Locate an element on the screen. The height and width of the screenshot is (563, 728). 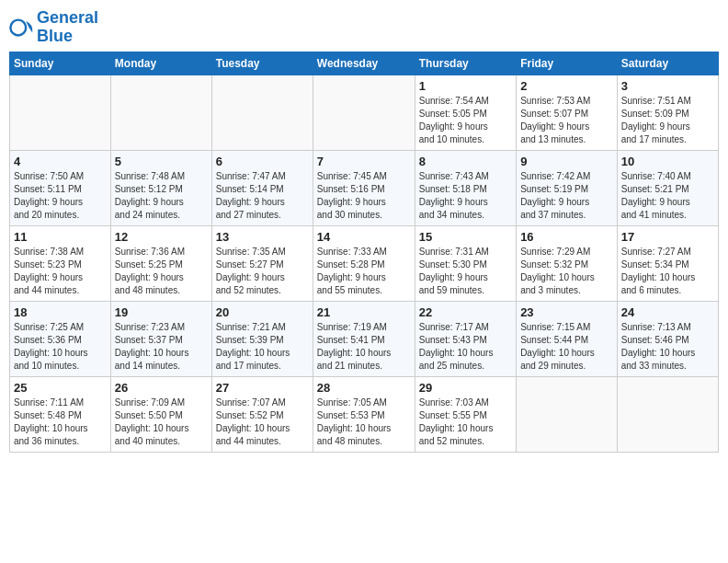
day-number: 19 is located at coordinates (162, 313).